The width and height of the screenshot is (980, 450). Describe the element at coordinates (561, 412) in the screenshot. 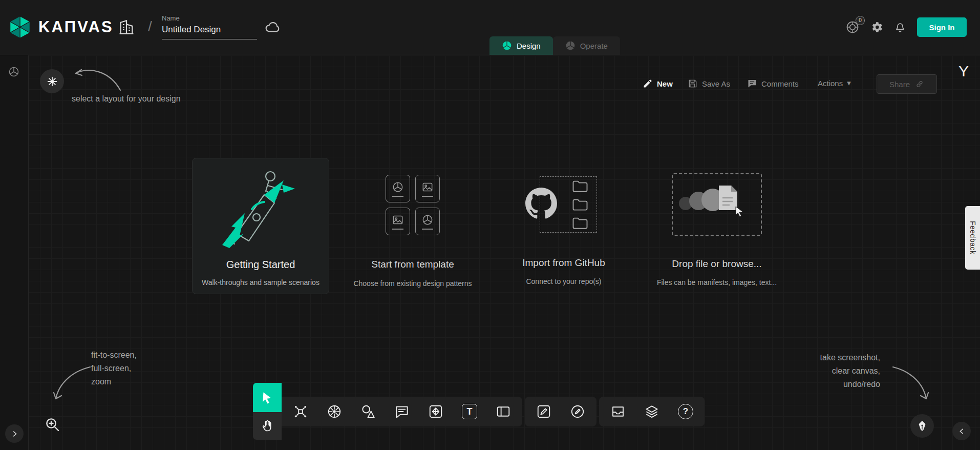

I see `toolbar-segment-drawing` at that location.